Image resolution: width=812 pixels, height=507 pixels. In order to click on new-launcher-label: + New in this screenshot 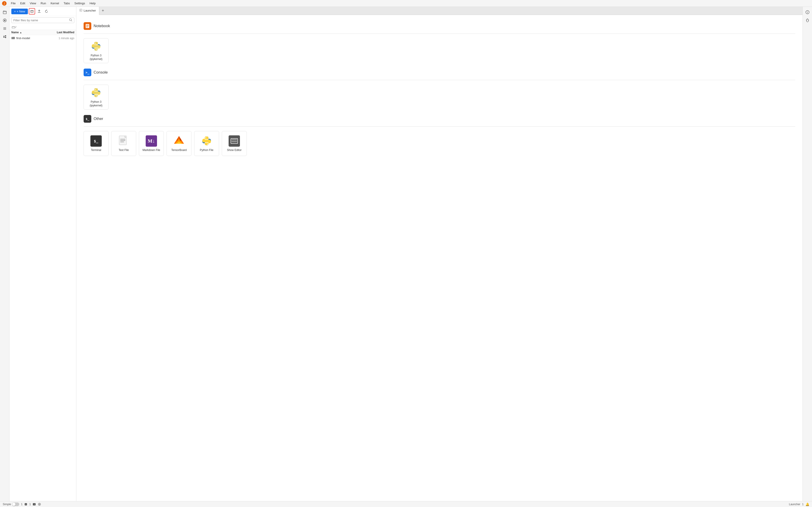, I will do `click(21, 11)`.